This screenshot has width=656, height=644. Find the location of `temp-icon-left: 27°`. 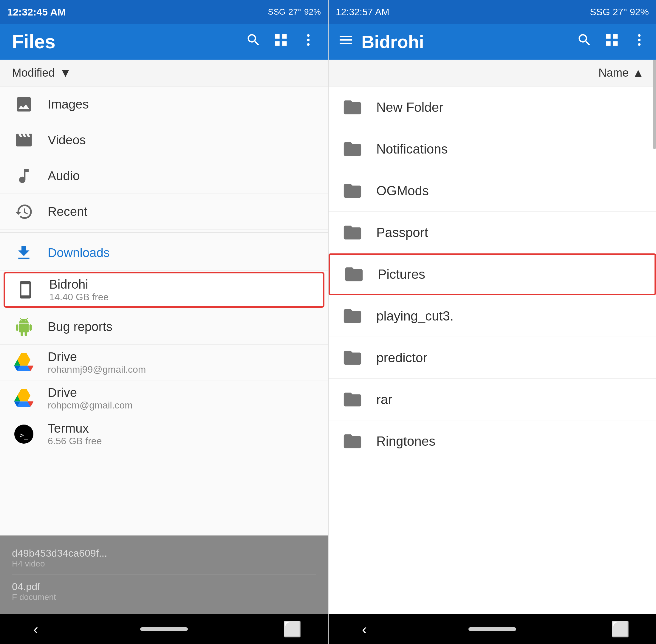

temp-icon-left: 27° is located at coordinates (295, 12).